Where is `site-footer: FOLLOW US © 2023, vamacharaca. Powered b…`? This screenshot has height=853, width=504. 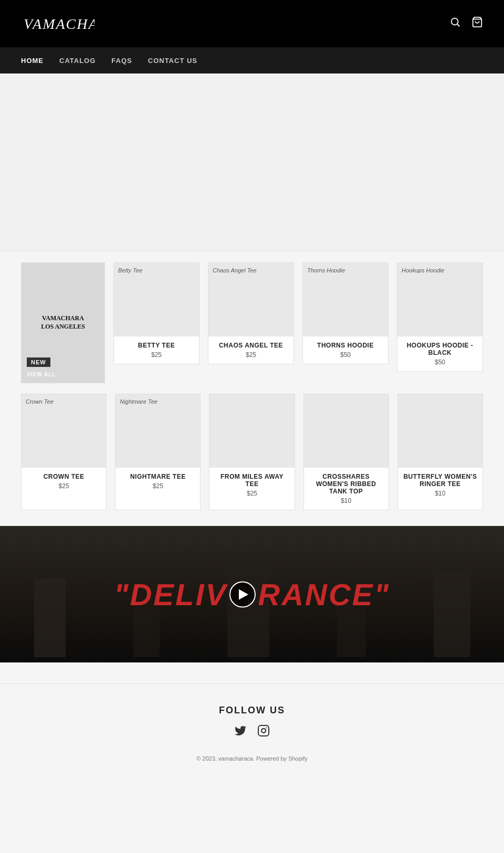
site-footer: FOLLOW US © 2023, vamacharaca. Powered b… is located at coordinates (252, 728).